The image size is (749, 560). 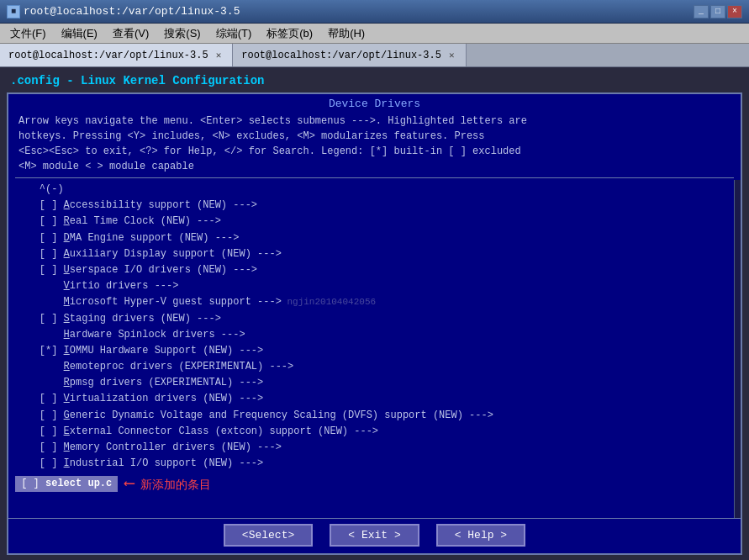 What do you see at coordinates (372, 303) in the screenshot?
I see `list-item: Microsoft Hyper-V guest support ---> ngj…` at bounding box center [372, 303].